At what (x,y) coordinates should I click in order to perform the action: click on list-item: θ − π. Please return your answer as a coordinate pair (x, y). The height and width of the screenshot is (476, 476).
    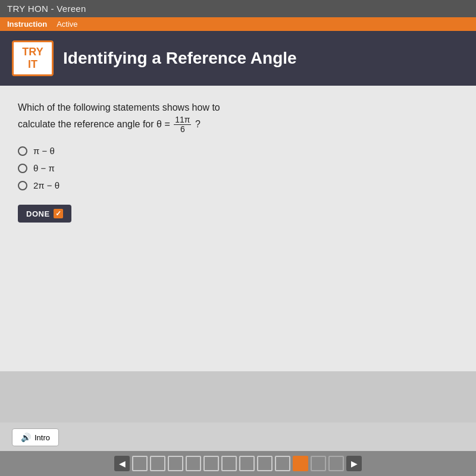
    Looking at the image, I should click on (238, 168).